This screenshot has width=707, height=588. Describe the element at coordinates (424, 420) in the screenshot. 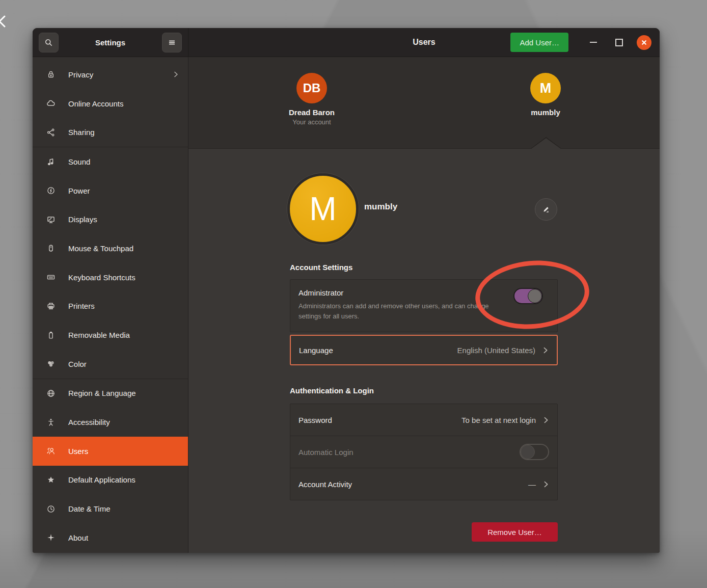

I see `password-row: Password To be set at next login` at that location.